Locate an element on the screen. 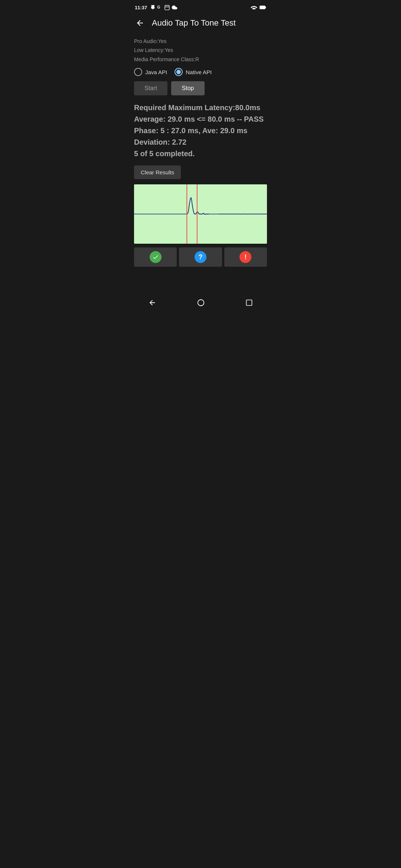 This screenshot has height=868, width=401. back-arrow-icon is located at coordinates (140, 23).